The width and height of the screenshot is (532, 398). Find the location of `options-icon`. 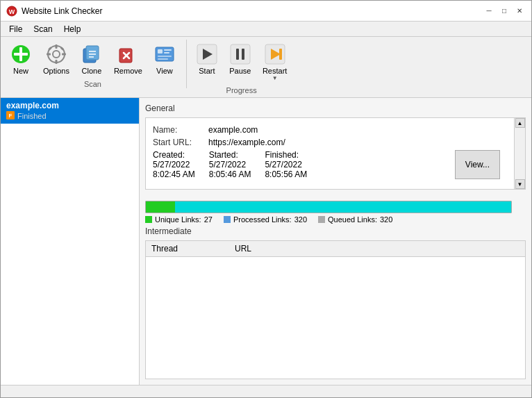

options-icon is located at coordinates (56, 54).